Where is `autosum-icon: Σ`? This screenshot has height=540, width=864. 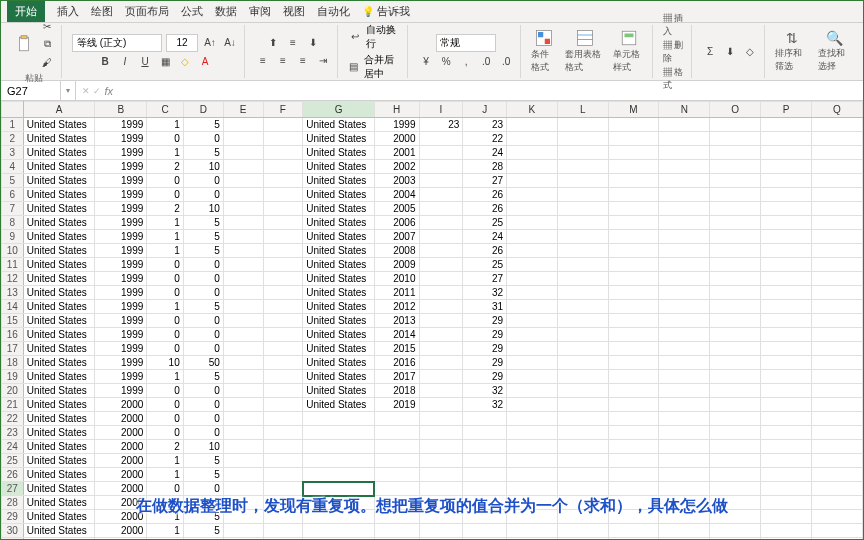 autosum-icon: Σ is located at coordinates (710, 52).